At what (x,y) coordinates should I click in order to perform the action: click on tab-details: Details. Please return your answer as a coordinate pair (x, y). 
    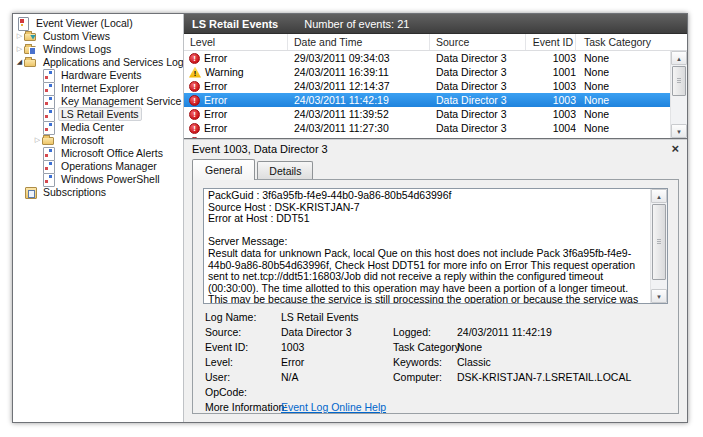
    Looking at the image, I should click on (285, 170).